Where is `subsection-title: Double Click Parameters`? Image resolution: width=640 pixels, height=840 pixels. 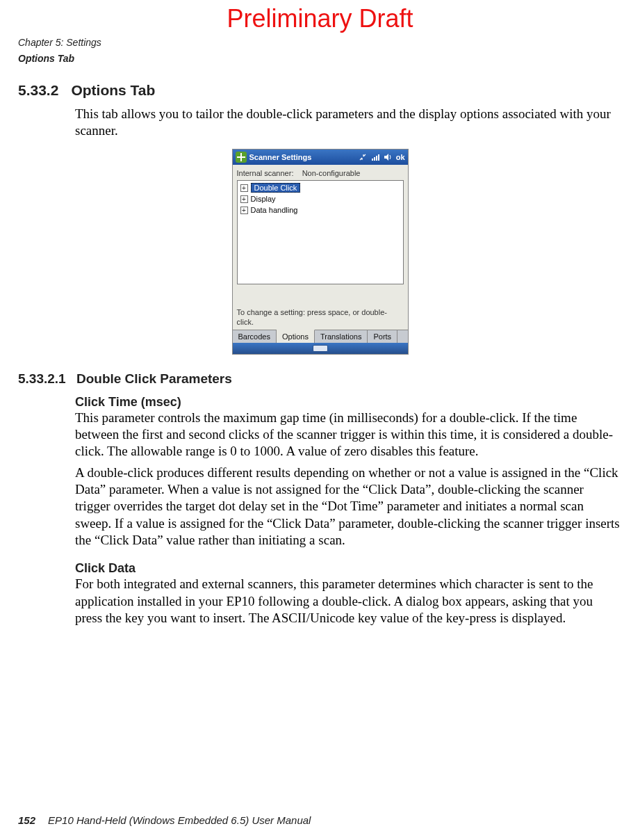
subsection-title: Double Click Parameters is located at coordinates (154, 378).